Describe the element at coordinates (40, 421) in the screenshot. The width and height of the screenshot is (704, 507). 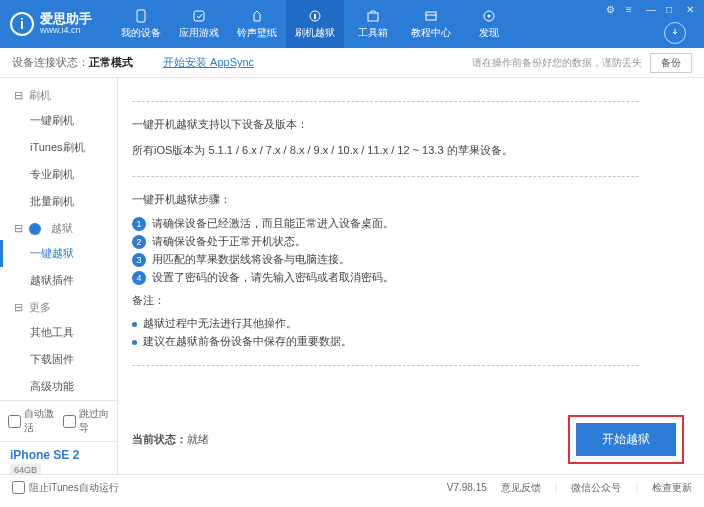
I see `auto-activate-label: 自动激活` at that location.